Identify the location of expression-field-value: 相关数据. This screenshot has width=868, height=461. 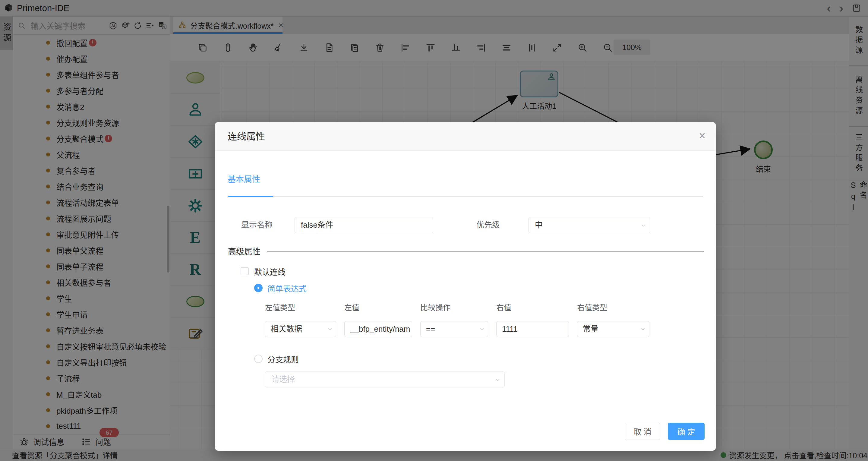
(286, 329).